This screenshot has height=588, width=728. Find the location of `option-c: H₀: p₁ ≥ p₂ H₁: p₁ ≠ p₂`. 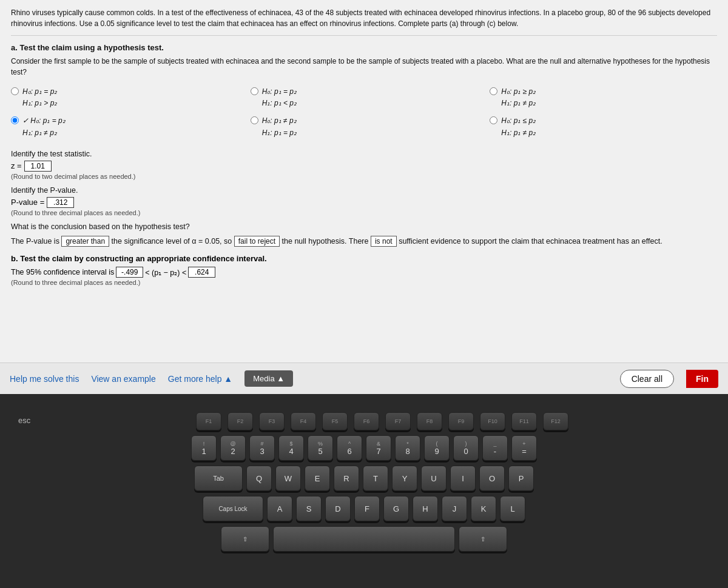

option-c: H₀: p₁ ≥ p₂ H₁: p₁ ≠ p₂ is located at coordinates (603, 98).